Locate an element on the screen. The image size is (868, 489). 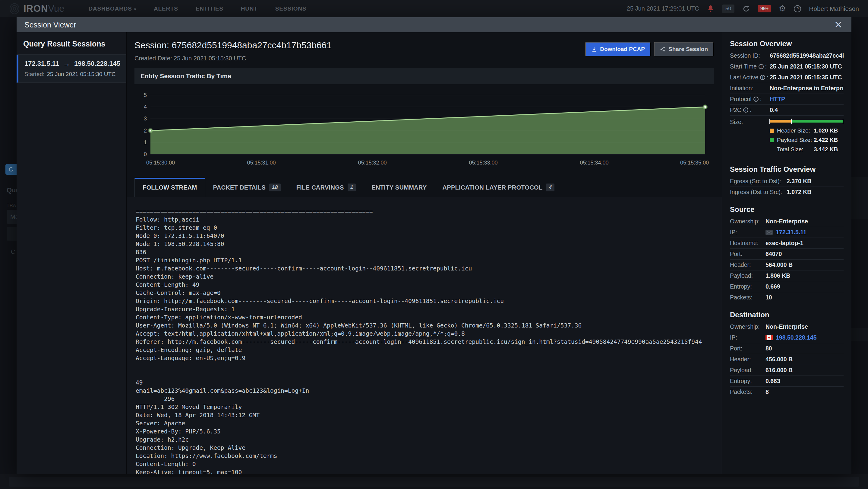
svg-text: 05:15:31.00 is located at coordinates (261, 163).